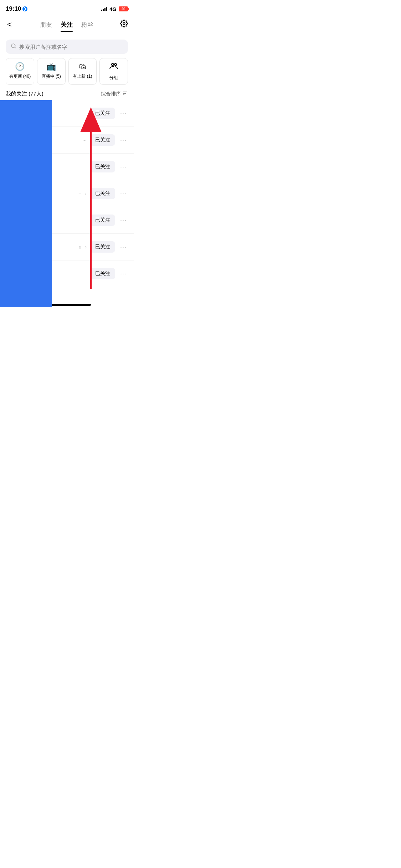 The width and height of the screenshot is (401, 868). Describe the element at coordinates (71, 47) in the screenshot. I see `search-input` at that location.